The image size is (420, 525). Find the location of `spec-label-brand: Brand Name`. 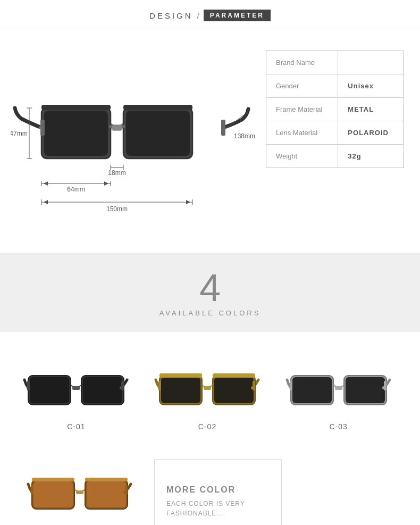

spec-label-brand: Brand Name is located at coordinates (302, 63).